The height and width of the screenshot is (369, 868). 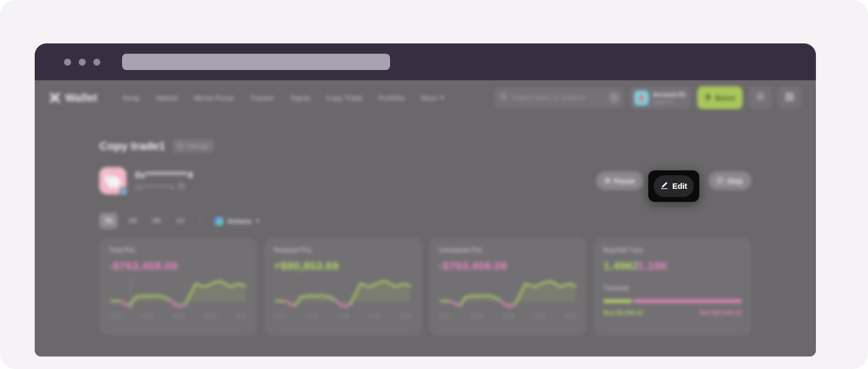 I want to click on range-button-7d: 7D, so click(x=108, y=221).